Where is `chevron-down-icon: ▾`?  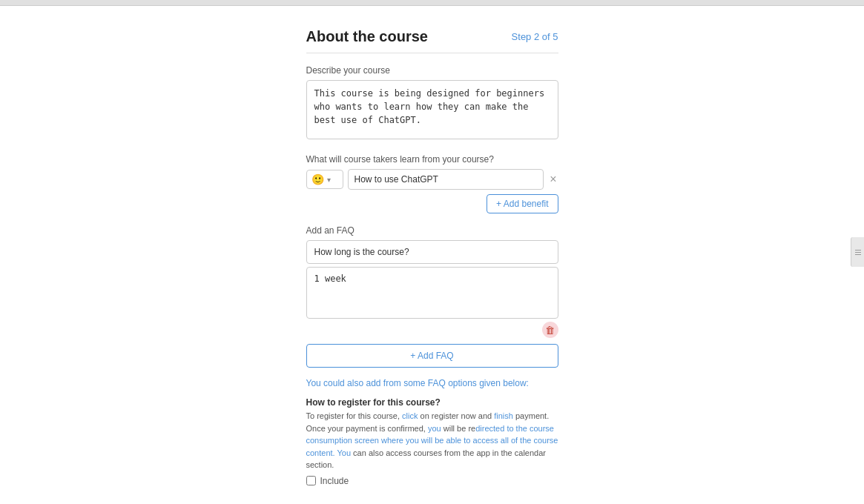
chevron-down-icon: ▾ is located at coordinates (329, 179).